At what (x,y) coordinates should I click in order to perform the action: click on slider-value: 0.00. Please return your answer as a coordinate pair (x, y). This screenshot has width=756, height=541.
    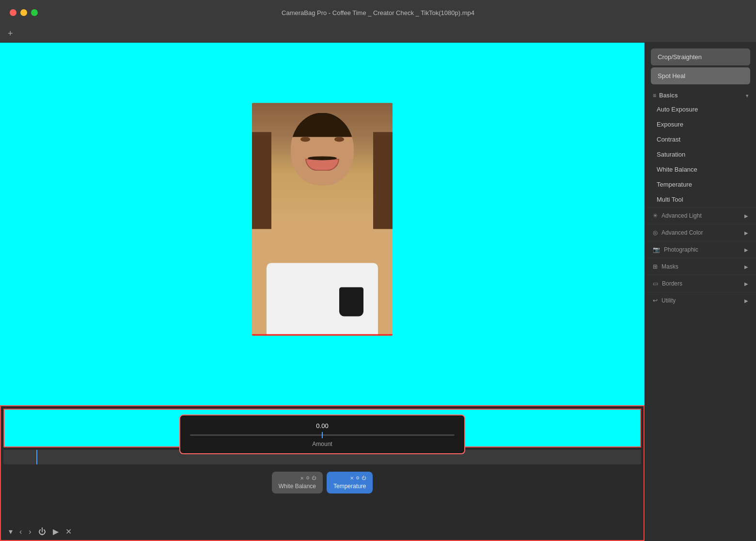
    Looking at the image, I should click on (322, 426).